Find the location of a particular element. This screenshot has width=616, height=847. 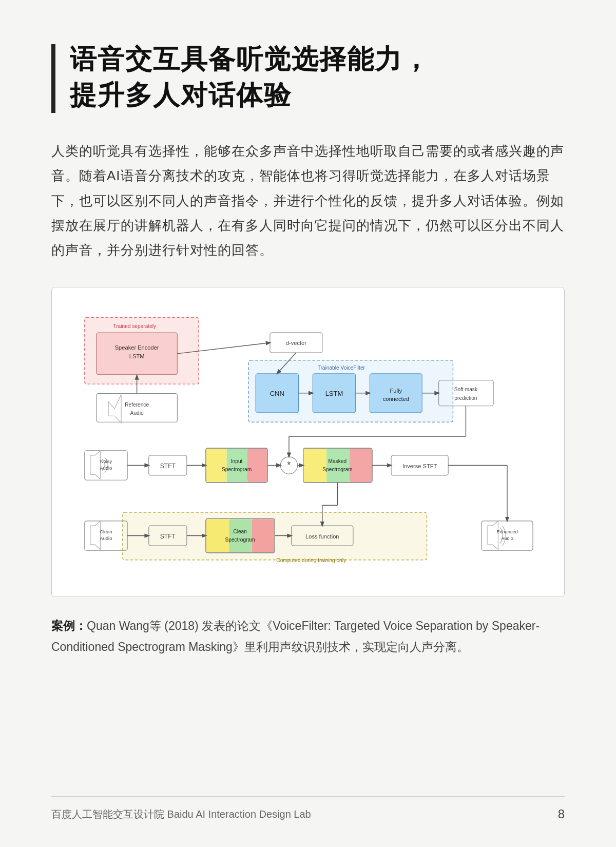

title-line1: 语音交互具备听觉选择能力， is located at coordinates (250, 59).